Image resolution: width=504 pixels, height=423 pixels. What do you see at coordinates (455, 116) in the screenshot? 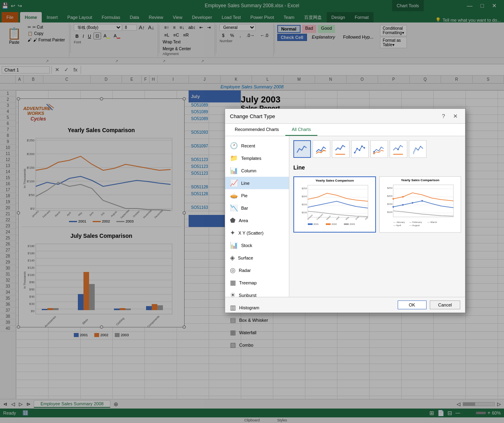
I see `dialog-close-btn: ✕` at bounding box center [455, 116].